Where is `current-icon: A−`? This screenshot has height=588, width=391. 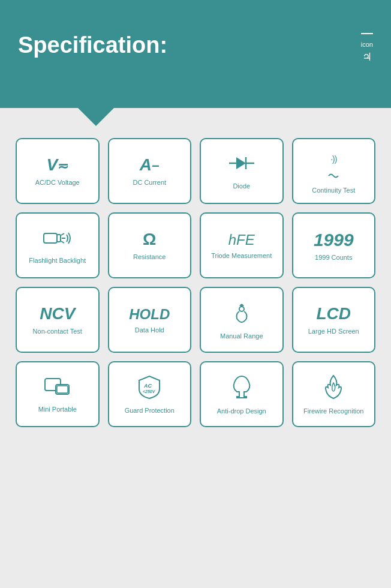
current-icon: A− is located at coordinates (150, 166).